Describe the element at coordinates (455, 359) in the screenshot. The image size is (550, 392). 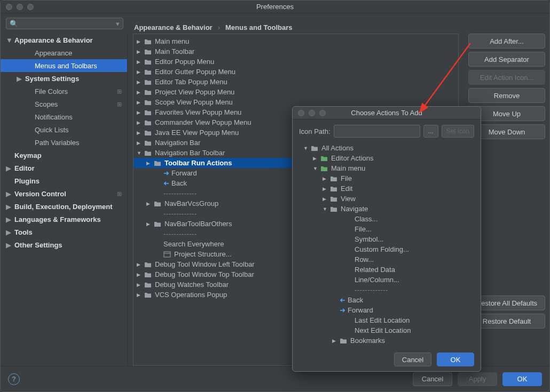
I see `dialog-ok-button: OK` at that location.